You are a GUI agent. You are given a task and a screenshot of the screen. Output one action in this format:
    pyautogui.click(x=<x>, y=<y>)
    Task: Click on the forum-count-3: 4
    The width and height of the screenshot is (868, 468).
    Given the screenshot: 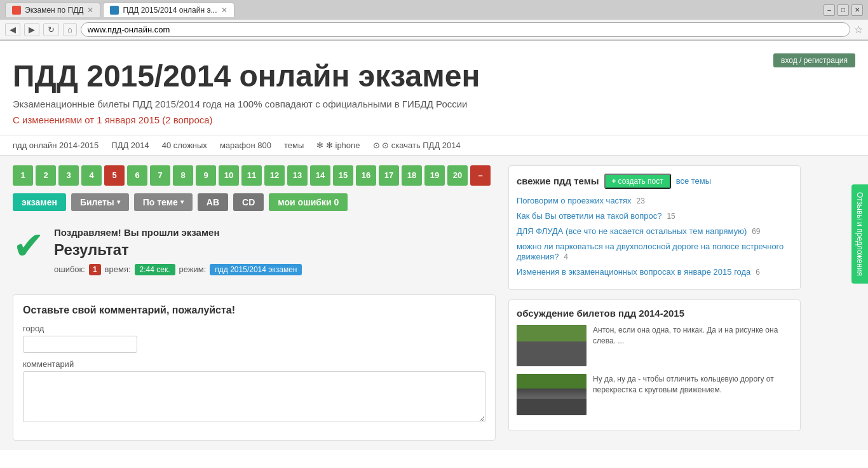 What is the action you would take?
    pyautogui.click(x=566, y=257)
    